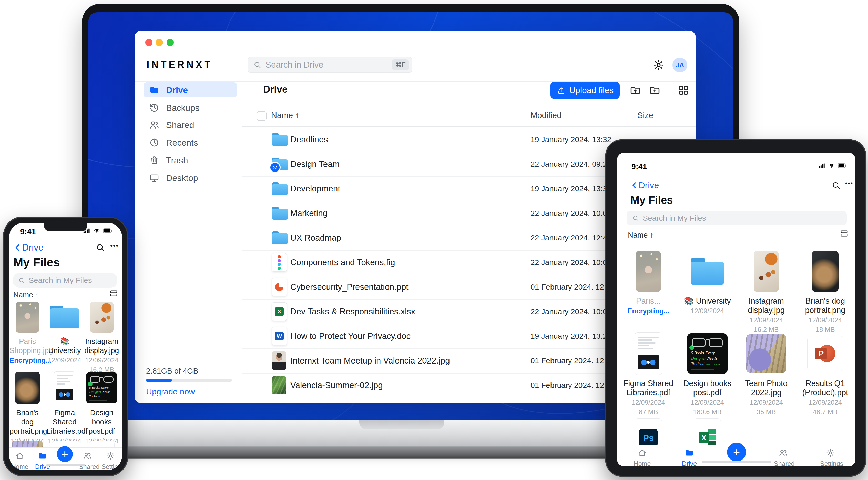  I want to click on iphone-screen: 9:41 Drive ••• My Files Name ↑, so click(65, 346).